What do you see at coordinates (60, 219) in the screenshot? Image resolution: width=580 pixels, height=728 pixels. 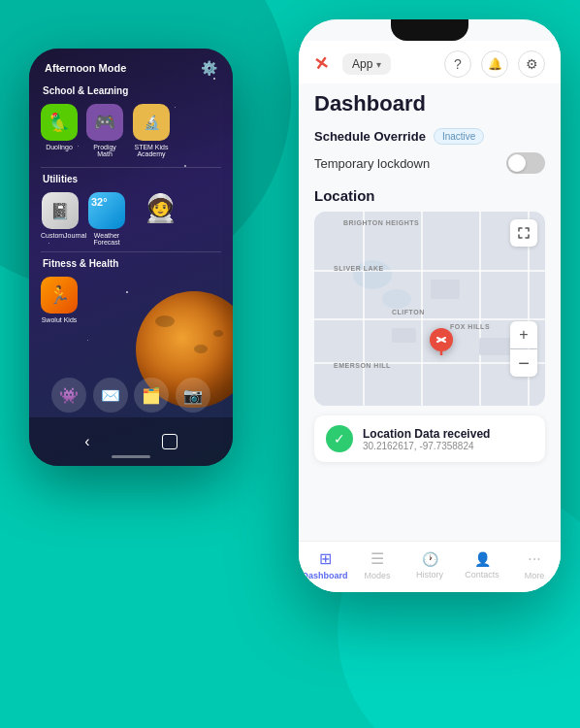 I see `customjournal-app: 📓 CustomJournal` at bounding box center [60, 219].